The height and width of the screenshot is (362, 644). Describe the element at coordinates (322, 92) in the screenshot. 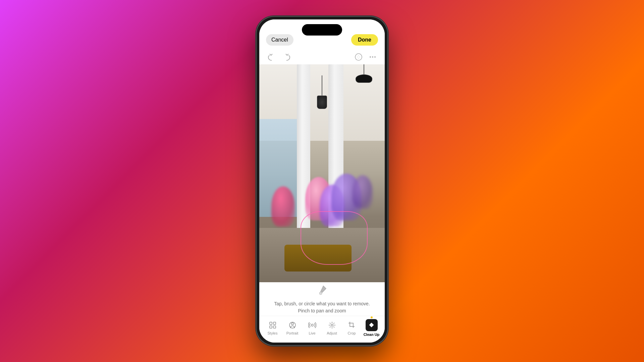

I see `lamp-center` at that location.